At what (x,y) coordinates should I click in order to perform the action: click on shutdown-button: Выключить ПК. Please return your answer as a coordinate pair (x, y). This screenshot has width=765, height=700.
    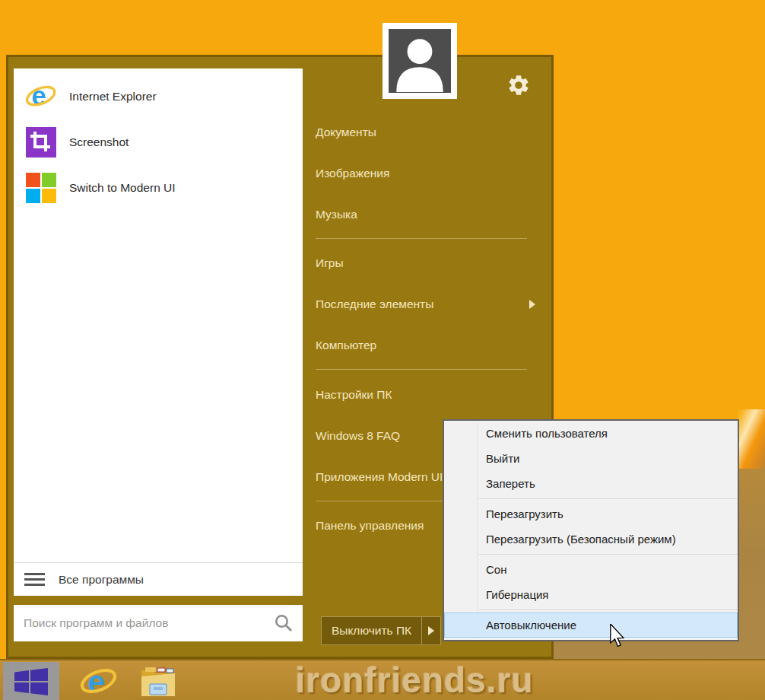
    Looking at the image, I should click on (381, 631).